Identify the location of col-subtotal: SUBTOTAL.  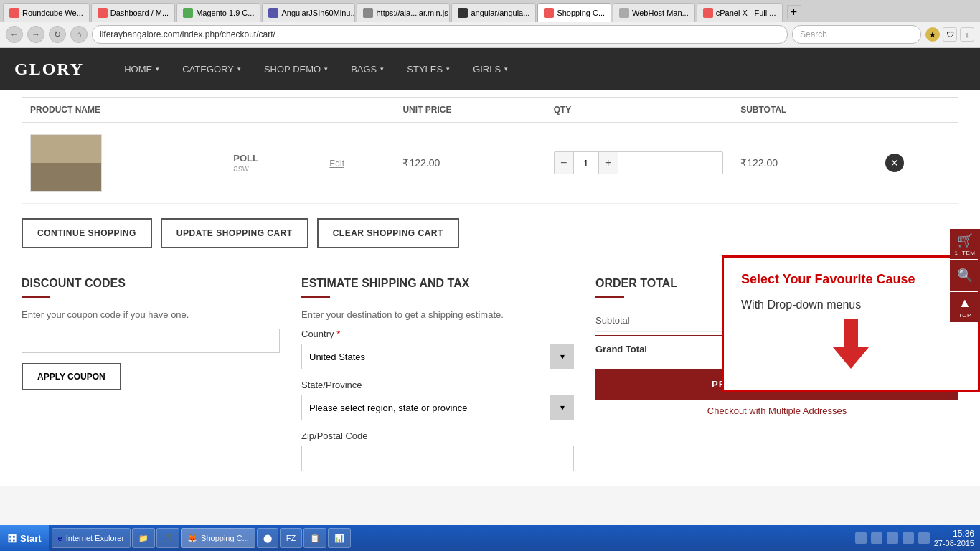
(804, 110).